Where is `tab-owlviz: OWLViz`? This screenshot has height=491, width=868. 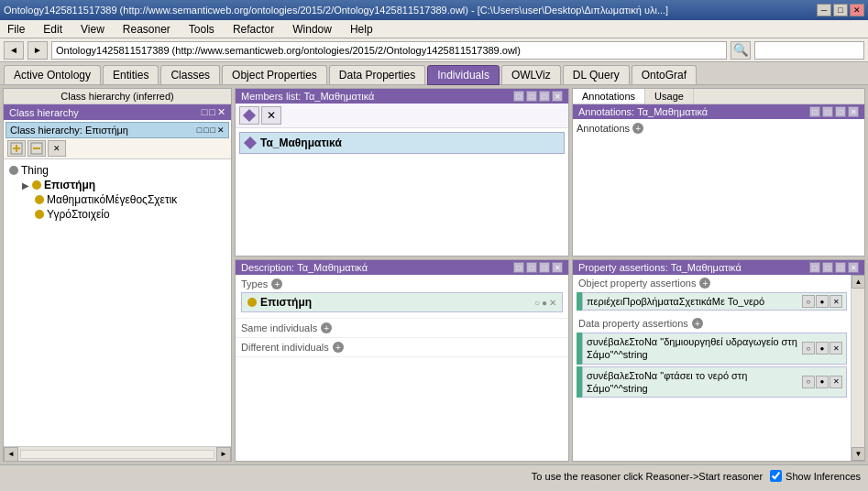
tab-owlviz: OWLViz is located at coordinates (532, 75).